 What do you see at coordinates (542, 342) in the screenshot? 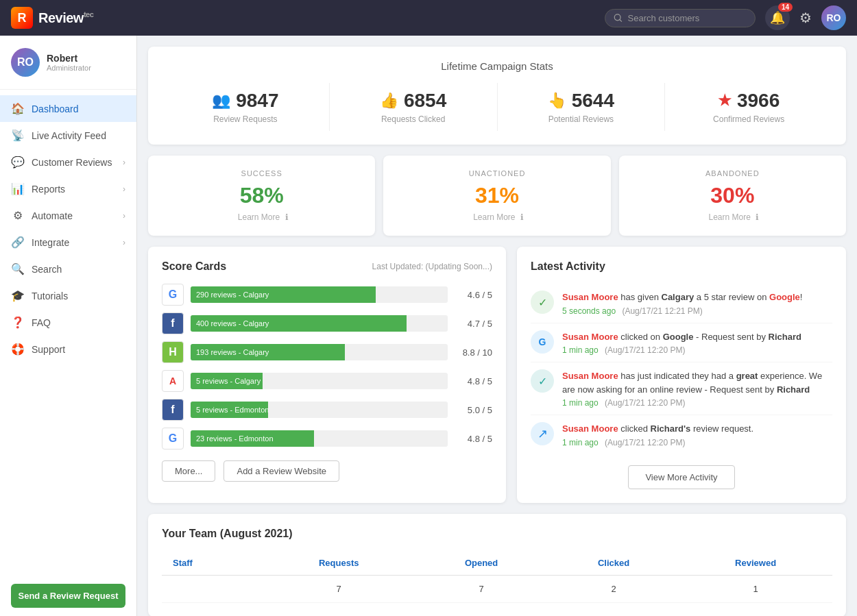
I see `activity-icon-2: G` at bounding box center [542, 342].